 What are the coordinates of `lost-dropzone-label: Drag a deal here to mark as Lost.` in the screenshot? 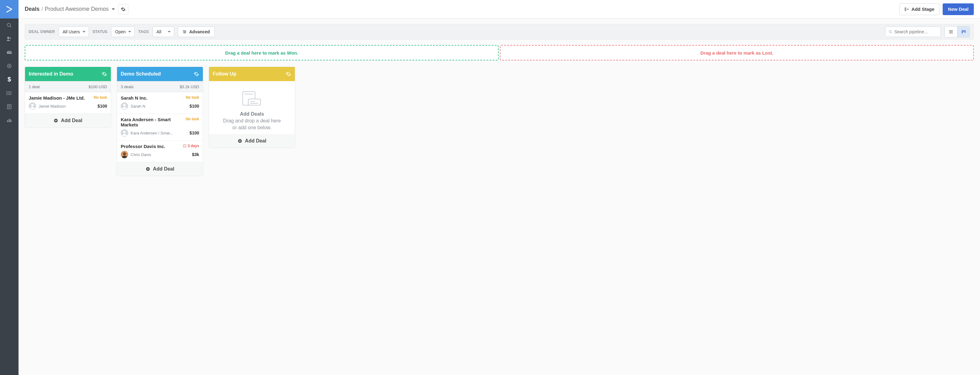 It's located at (737, 53).